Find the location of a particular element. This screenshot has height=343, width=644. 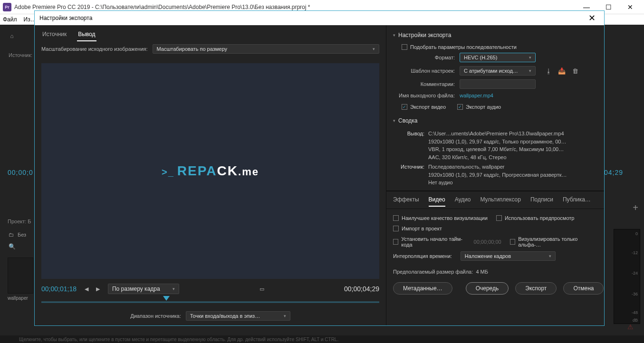

tab-video: Видео is located at coordinates (437, 201).